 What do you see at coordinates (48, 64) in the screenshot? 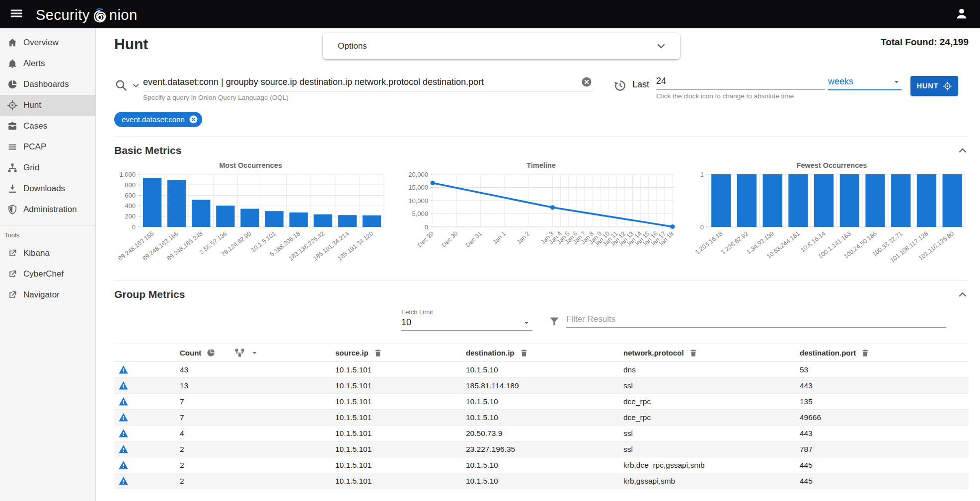
I see `sidebar-item-alerts: Alerts` at bounding box center [48, 64].